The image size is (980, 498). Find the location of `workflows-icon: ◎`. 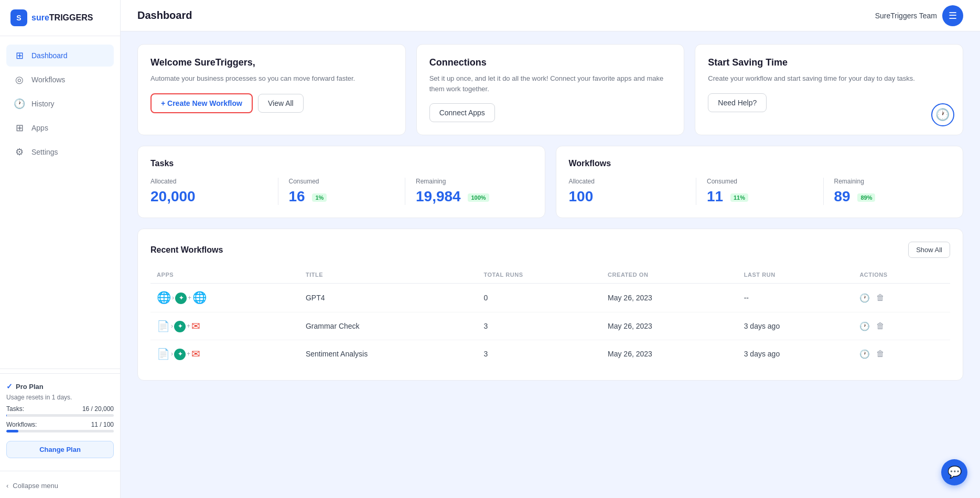

workflows-icon: ◎ is located at coordinates (19, 80).